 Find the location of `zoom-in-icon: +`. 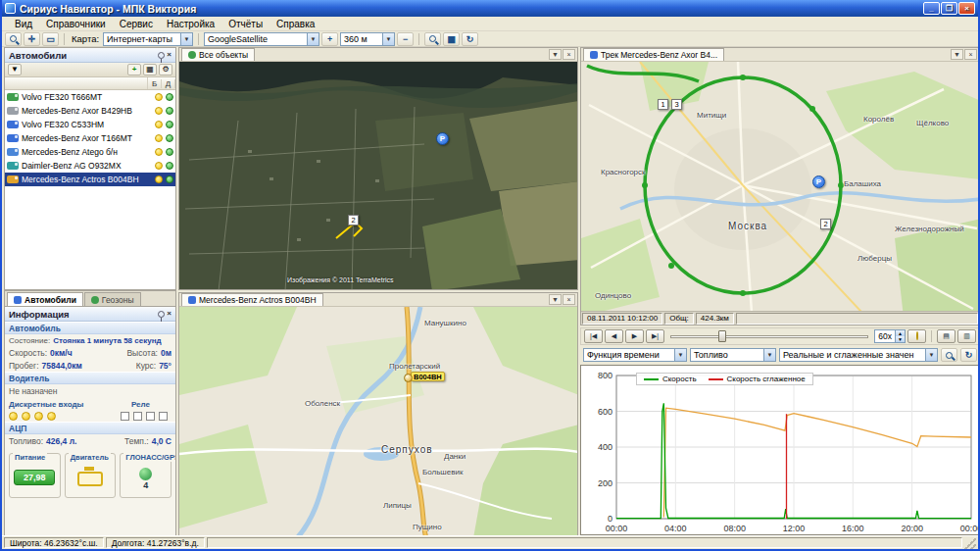

zoom-in-icon: + is located at coordinates (329, 39).